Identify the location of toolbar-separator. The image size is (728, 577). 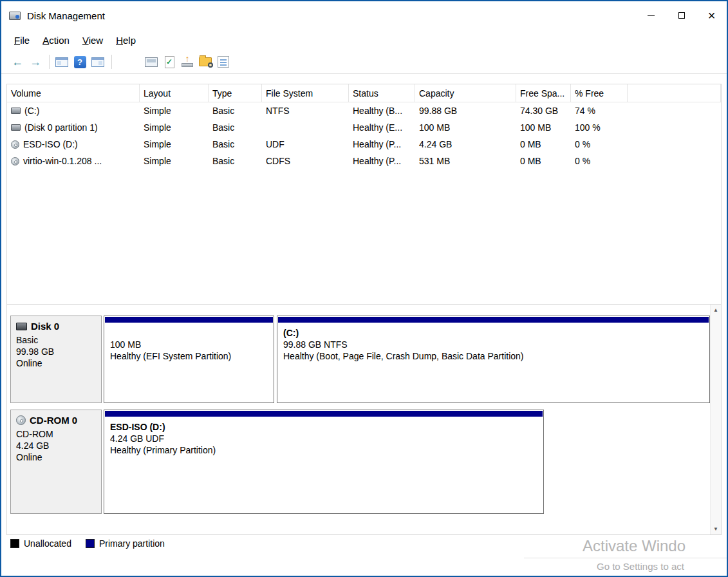
(112, 62).